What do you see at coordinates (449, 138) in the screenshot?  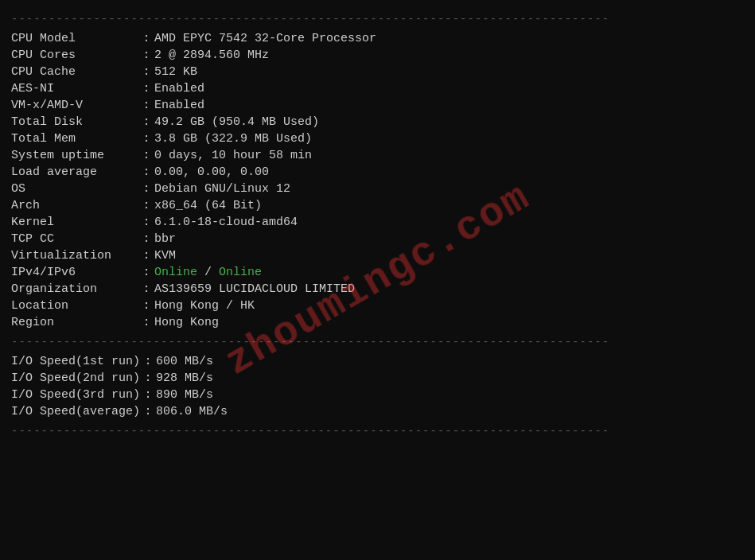 I see `row-value: 3.8 GB (322.9 MB Used)` at bounding box center [449, 138].